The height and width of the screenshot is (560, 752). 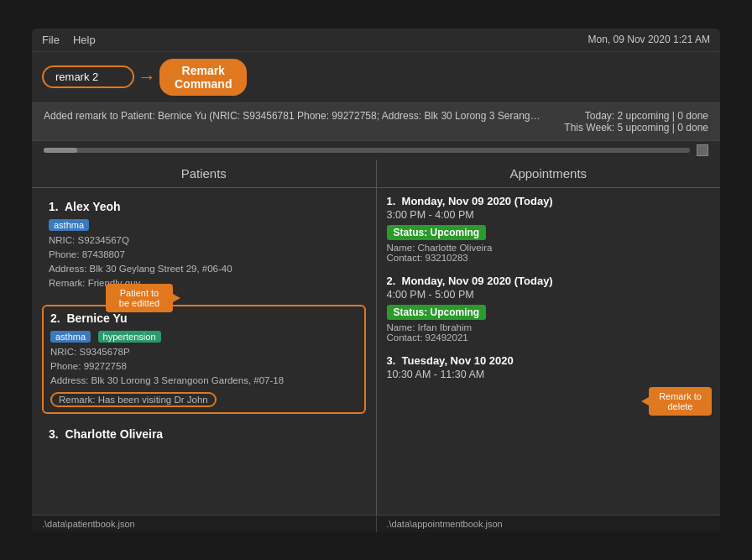 What do you see at coordinates (204, 269) in the screenshot?
I see `patient-address: Address: Blk 30 Geylang Street 29, #06-4…` at bounding box center [204, 269].